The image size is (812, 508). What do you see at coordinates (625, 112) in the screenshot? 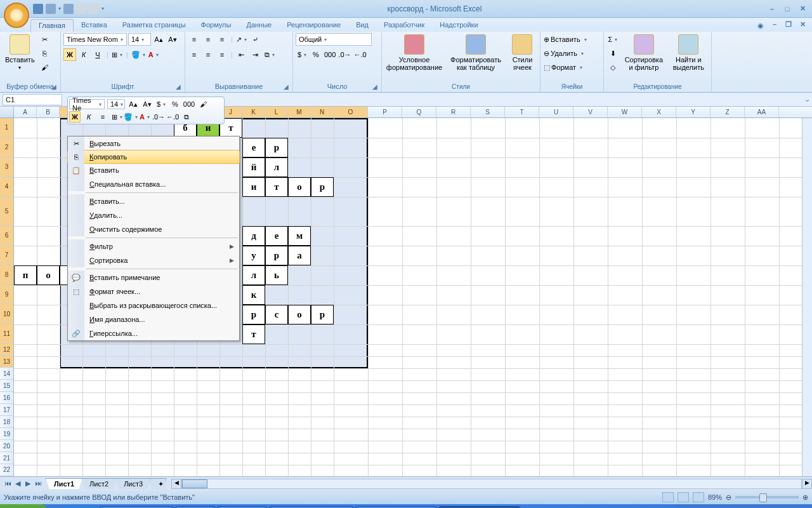
I see `column-header: W` at bounding box center [625, 112].